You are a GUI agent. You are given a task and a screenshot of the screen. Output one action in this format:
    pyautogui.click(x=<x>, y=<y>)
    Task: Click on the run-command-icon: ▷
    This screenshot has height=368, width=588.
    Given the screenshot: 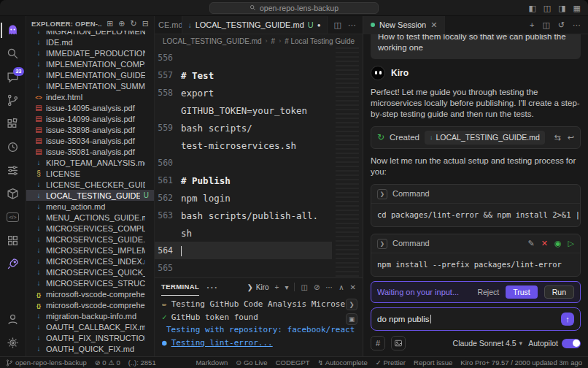 What is the action you would take?
    pyautogui.click(x=571, y=244)
    